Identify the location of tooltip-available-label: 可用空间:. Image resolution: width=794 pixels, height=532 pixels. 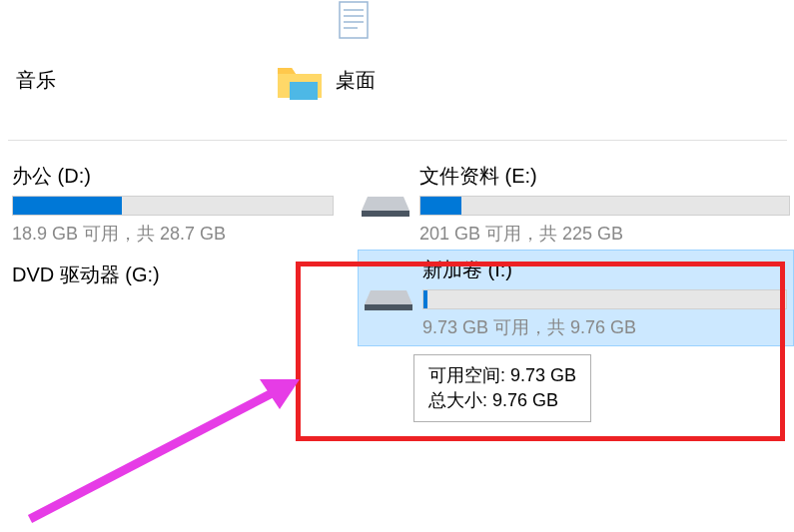
(467, 375).